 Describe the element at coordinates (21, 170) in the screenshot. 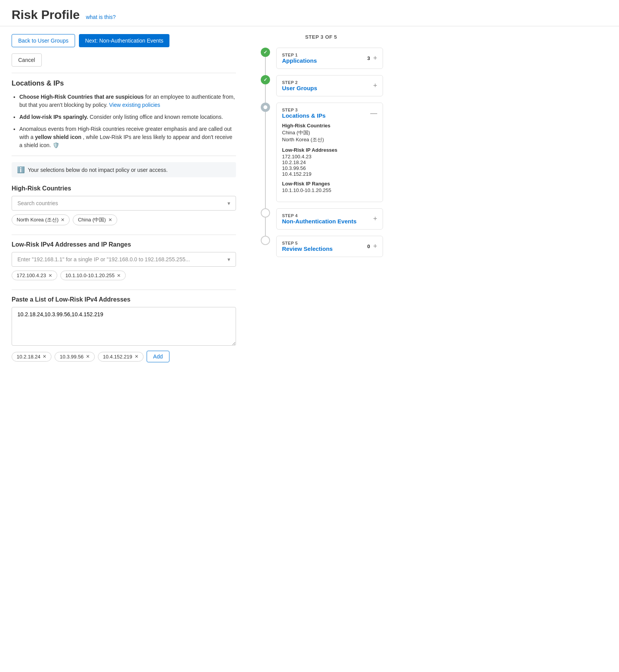

I see `info-icon: ℹ️` at that location.